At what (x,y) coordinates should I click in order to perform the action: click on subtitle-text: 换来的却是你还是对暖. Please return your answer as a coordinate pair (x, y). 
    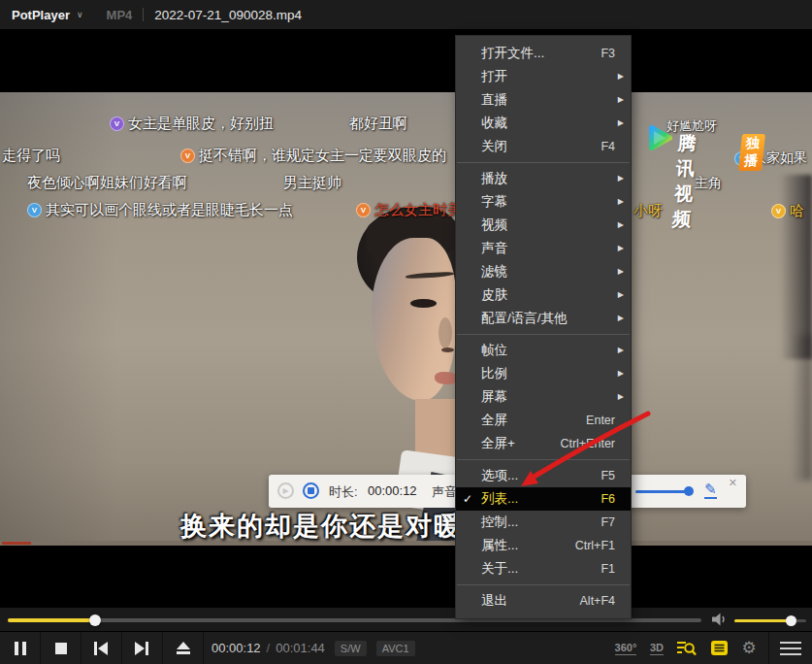
    Looking at the image, I should click on (321, 526).